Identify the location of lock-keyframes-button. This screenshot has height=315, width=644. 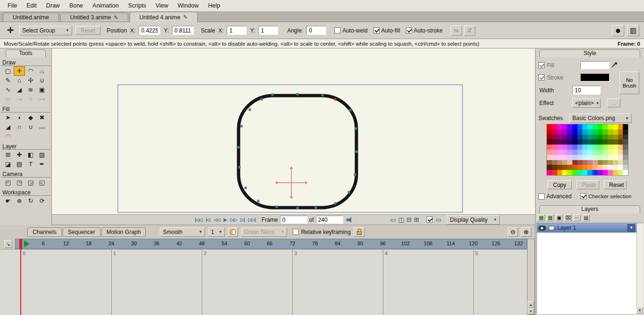
(359, 232).